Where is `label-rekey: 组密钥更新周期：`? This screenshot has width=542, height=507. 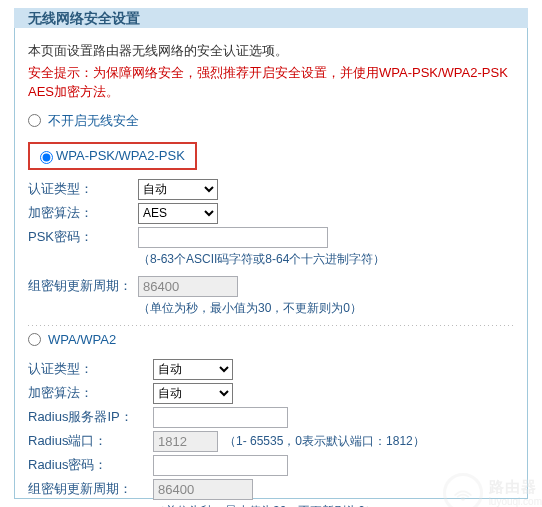 label-rekey: 组密钥更新周期： is located at coordinates (83, 286).